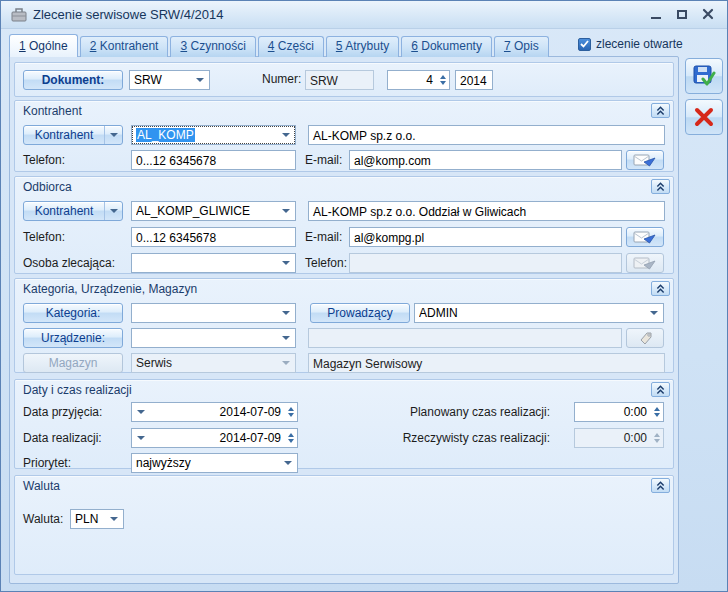 This screenshot has height=592, width=728. I want to click on numer-year-field: 2014, so click(474, 80).